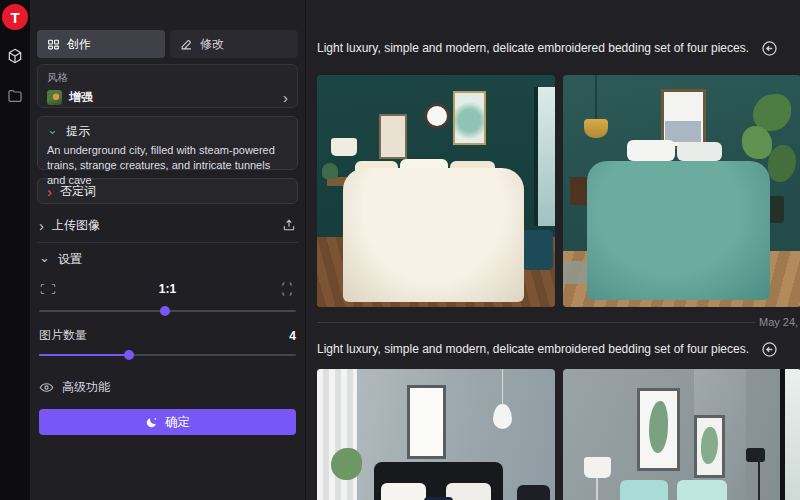 This screenshot has height=500, width=800. What do you see at coordinates (186, 44) in the screenshot?
I see `edit-icon` at bounding box center [186, 44].